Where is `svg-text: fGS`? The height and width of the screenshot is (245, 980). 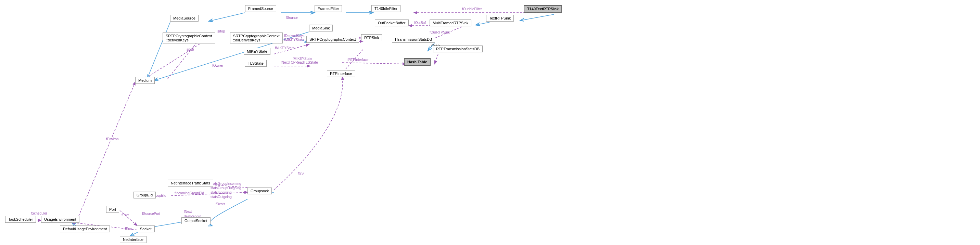
svg-text: fGS is located at coordinates (301, 173).